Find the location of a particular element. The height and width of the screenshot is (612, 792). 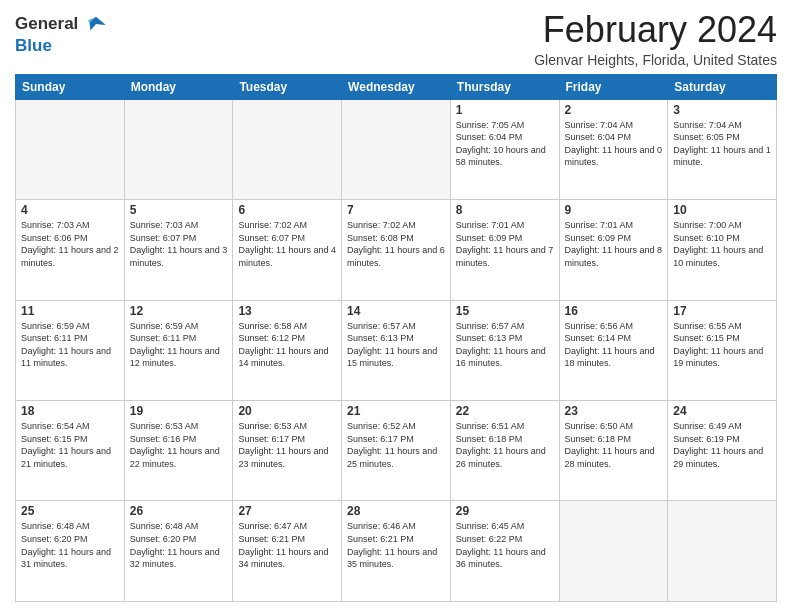

column-header-thursday: Thursday is located at coordinates (504, 86).